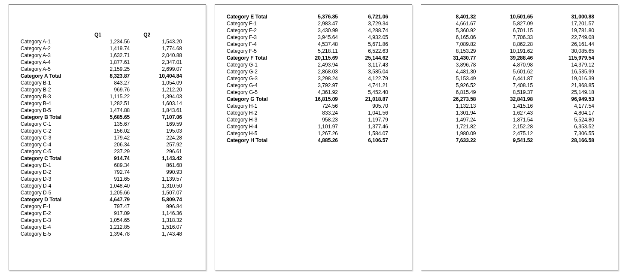 The image size is (644, 279). Describe the element at coordinates (518, 79) in the screenshot. I see `cell-c2: 6,441.87` at that location.